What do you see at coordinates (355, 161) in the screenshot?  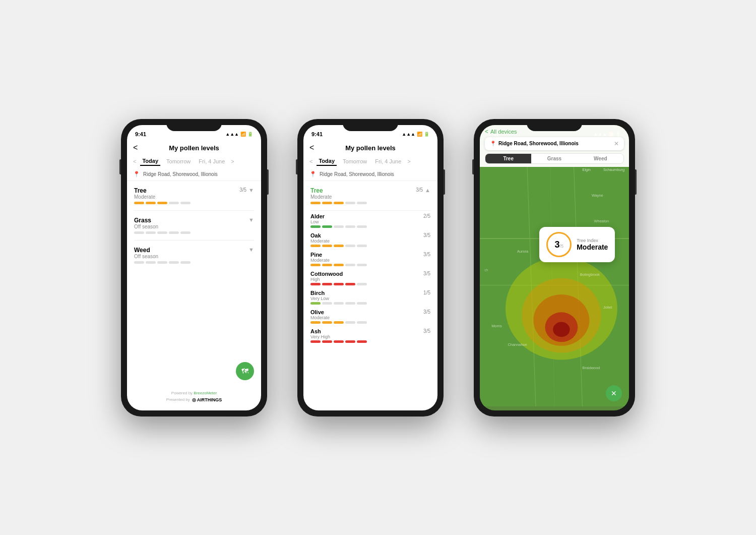 I see `tab-tomorrow-2: Tomorrow` at bounding box center [355, 161].